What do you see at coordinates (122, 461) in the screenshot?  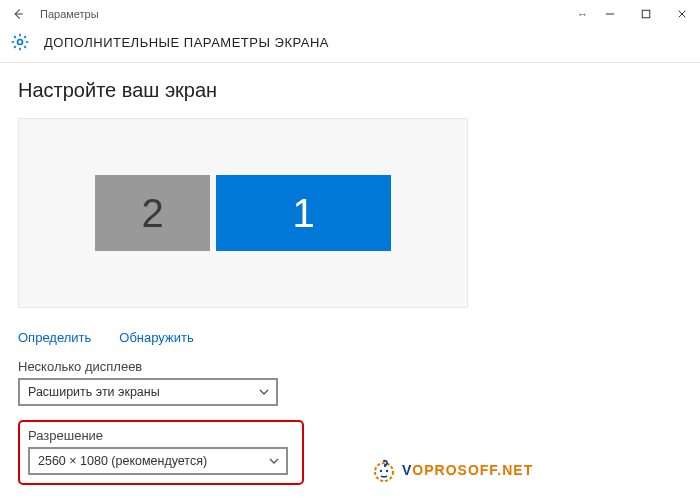 I see `resolution-value: 2560 × 1080 (рекомендуется)` at bounding box center [122, 461].